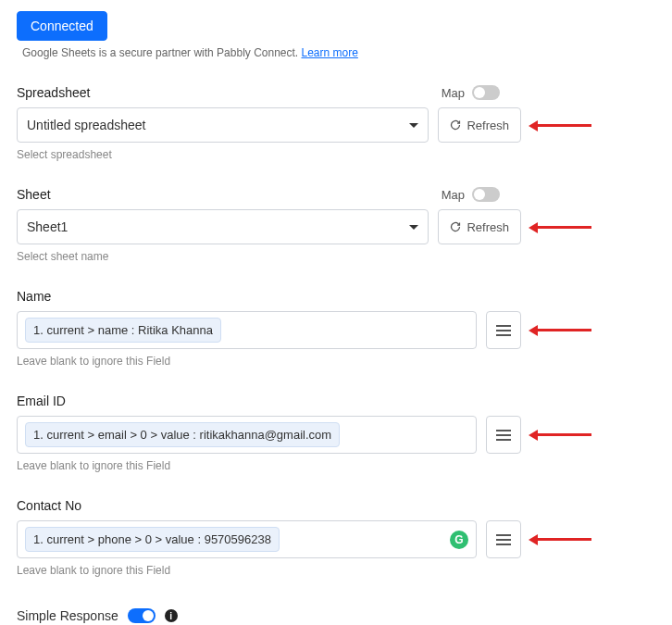  What do you see at coordinates (504, 330) in the screenshot?
I see `name-mapper-button` at bounding box center [504, 330].